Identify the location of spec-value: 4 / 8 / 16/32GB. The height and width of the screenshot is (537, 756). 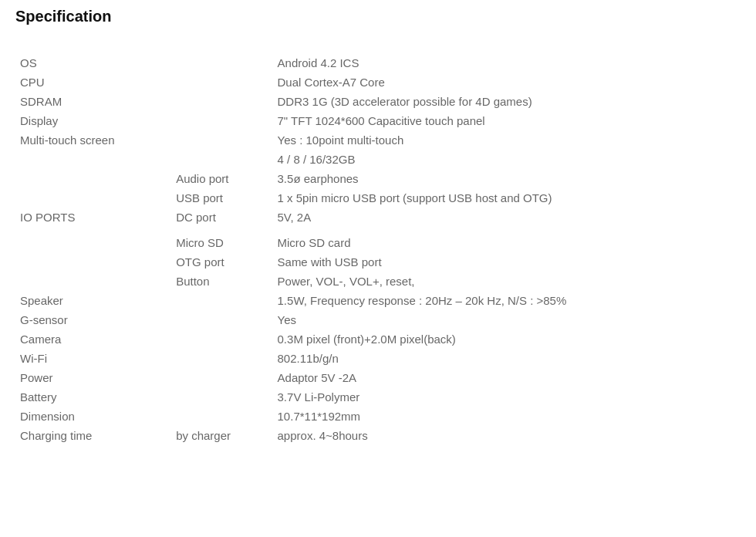
(507, 159).